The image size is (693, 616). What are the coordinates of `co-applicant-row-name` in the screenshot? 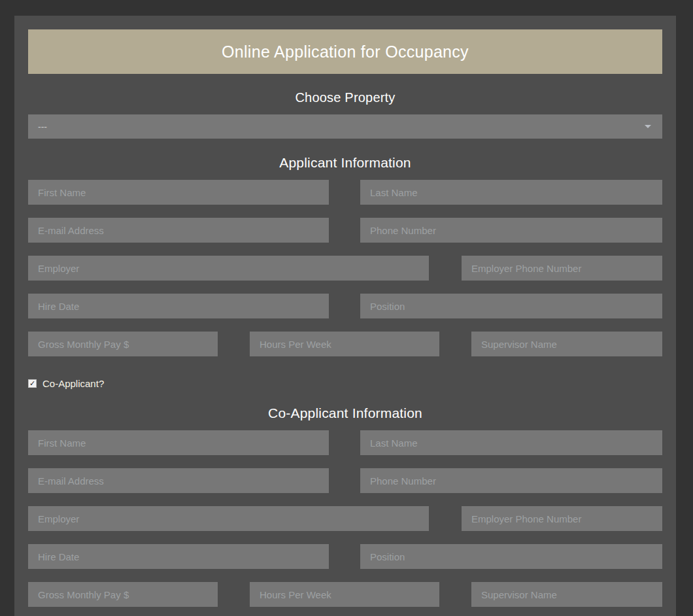 It's located at (345, 443).